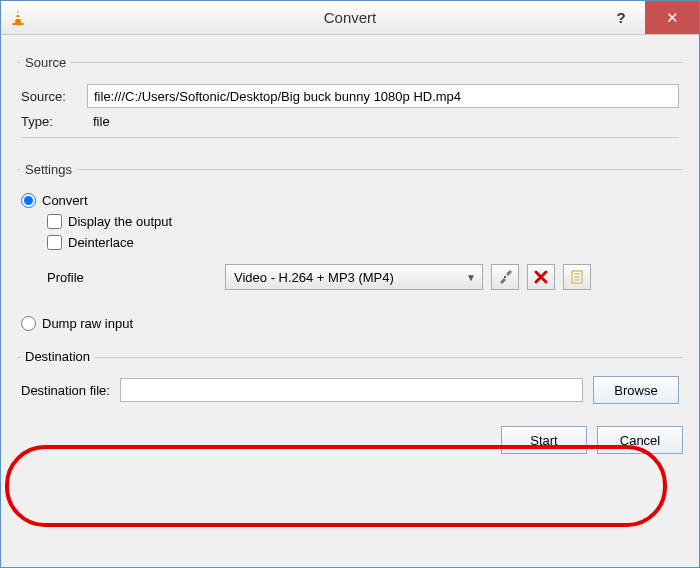  I want to click on destination-file-label: Destination file:, so click(66, 390).